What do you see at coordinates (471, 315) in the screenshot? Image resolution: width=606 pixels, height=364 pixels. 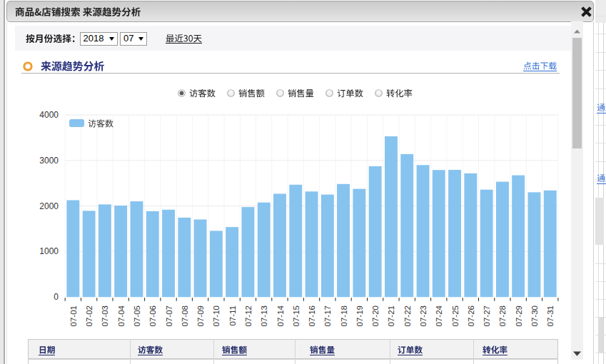 I see `svg-text: 07-26` at bounding box center [471, 315].